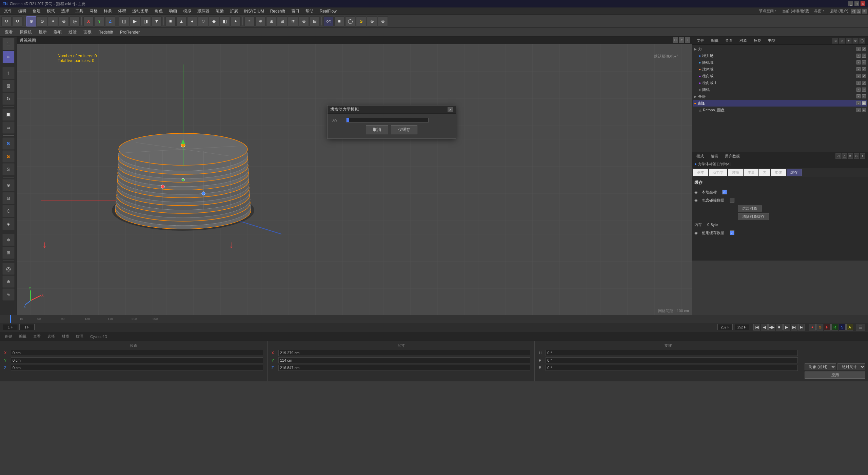 This screenshot has height=475, width=868. I want to click on scene-check-15: ✓, so click(859, 96).